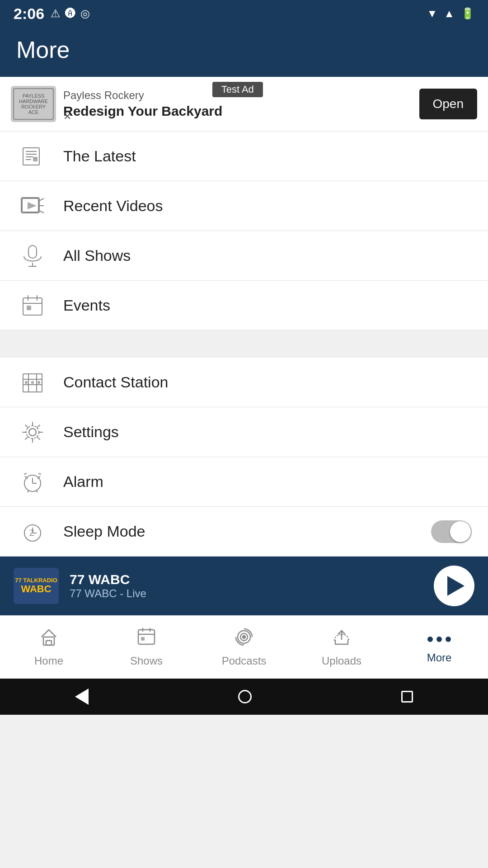  Describe the element at coordinates (49, 647) in the screenshot. I see `nav-item-home: Home` at that location.